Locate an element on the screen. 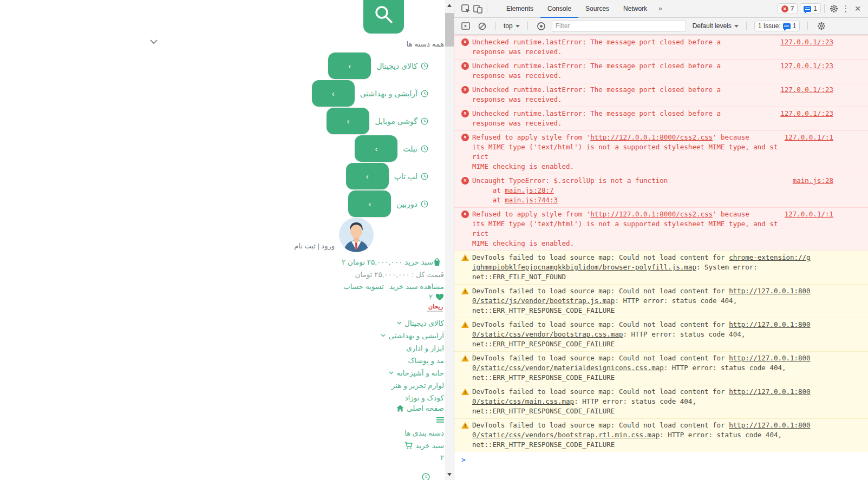  console-errors-badge: × 7 is located at coordinates (788, 9).